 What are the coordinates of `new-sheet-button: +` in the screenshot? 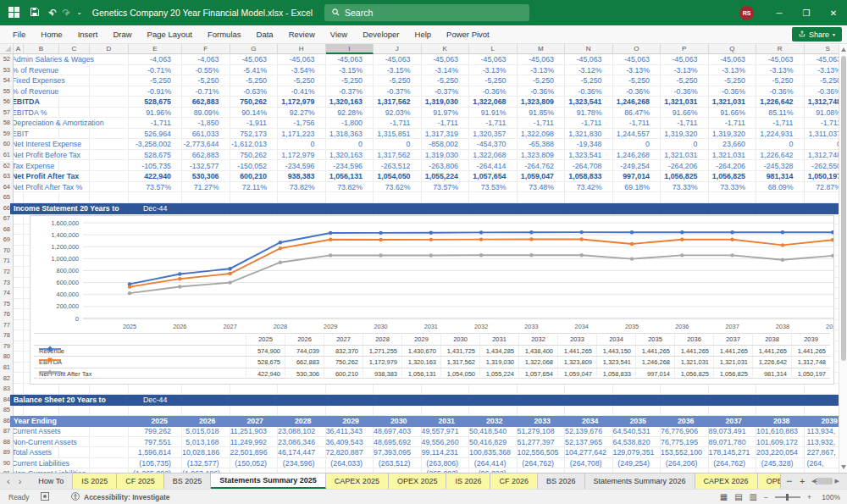 It's located at (802, 481).